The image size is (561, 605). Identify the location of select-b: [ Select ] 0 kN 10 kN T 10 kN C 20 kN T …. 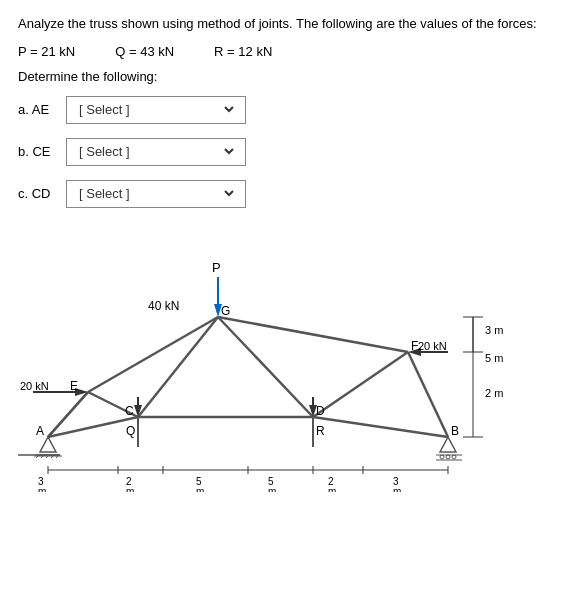
(156, 152).